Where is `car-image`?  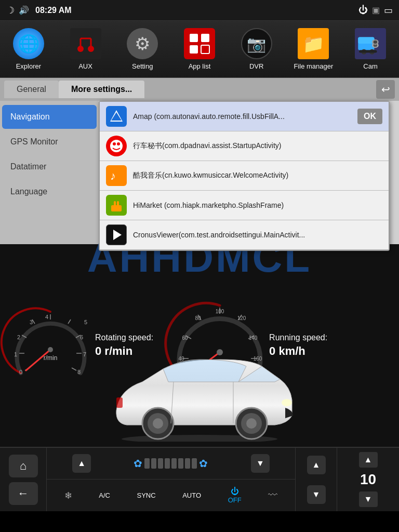
car-image is located at coordinates (200, 390).